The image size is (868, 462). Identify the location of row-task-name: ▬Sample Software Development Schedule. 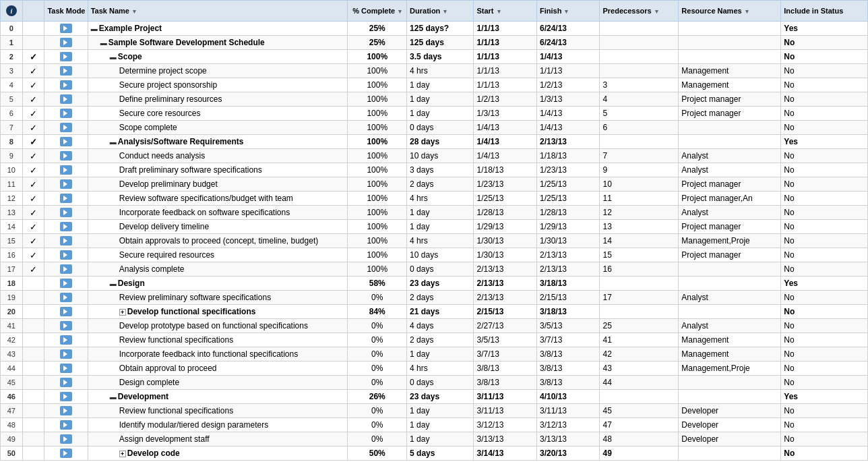
(218, 43).